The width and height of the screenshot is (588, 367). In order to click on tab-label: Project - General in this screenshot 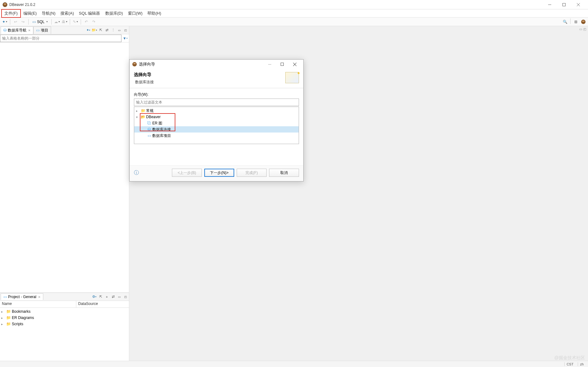, I will do `click(22, 297)`.